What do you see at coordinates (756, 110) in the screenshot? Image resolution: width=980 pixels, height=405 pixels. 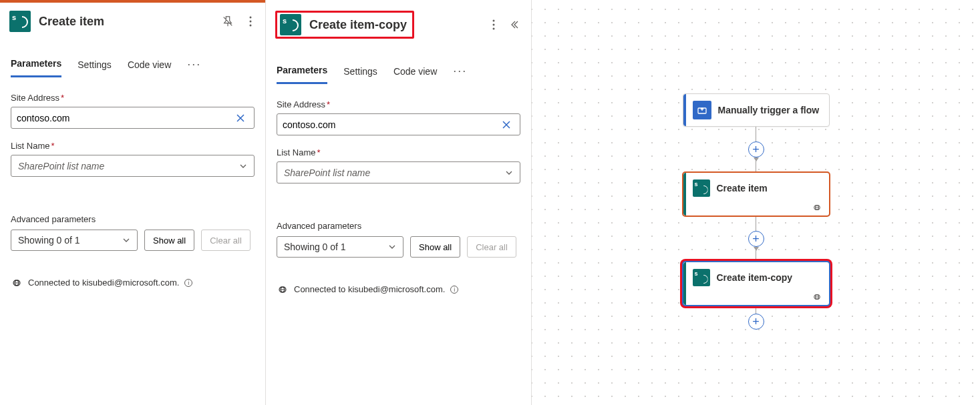 I see `trigger-node: Manually trigger a flow` at bounding box center [756, 110].